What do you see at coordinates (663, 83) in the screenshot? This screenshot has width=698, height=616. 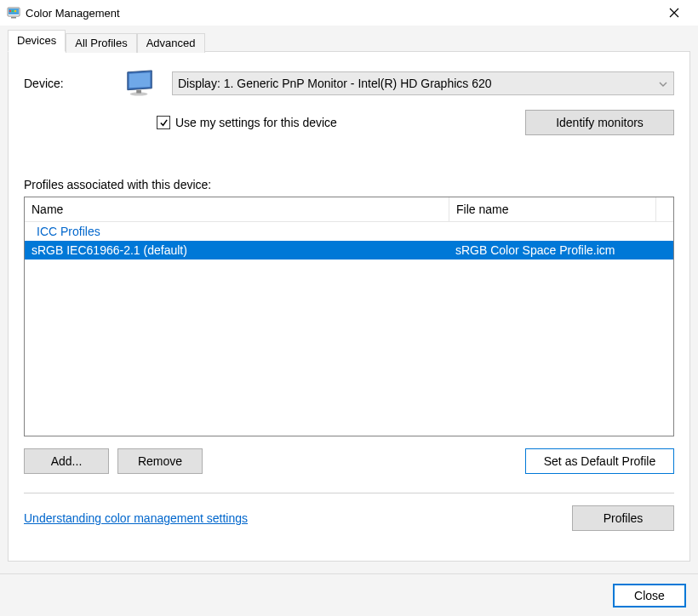 I see `chevron-down-icon` at bounding box center [663, 83].